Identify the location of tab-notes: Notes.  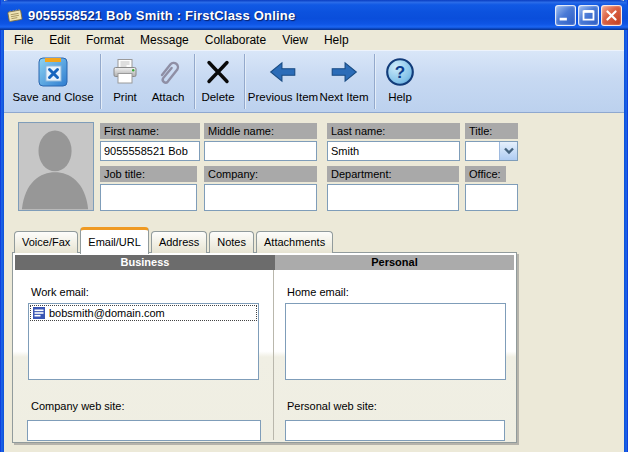
(232, 242).